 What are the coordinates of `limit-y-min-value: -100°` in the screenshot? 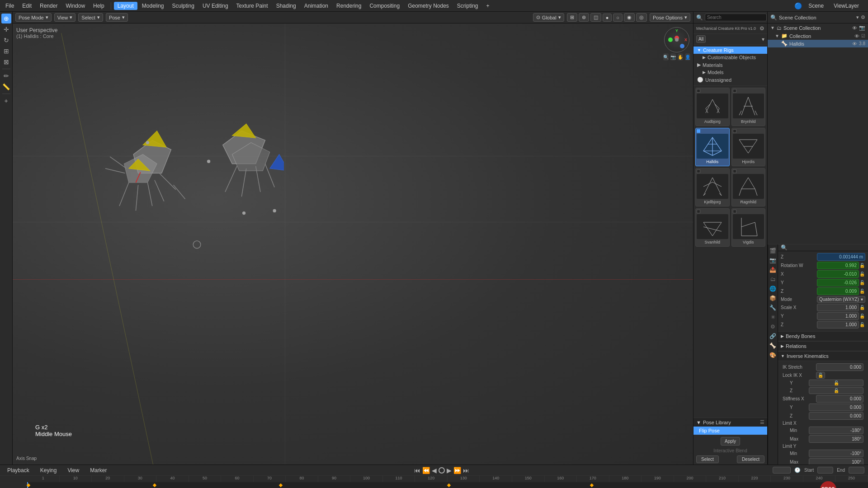 It's located at (836, 454).